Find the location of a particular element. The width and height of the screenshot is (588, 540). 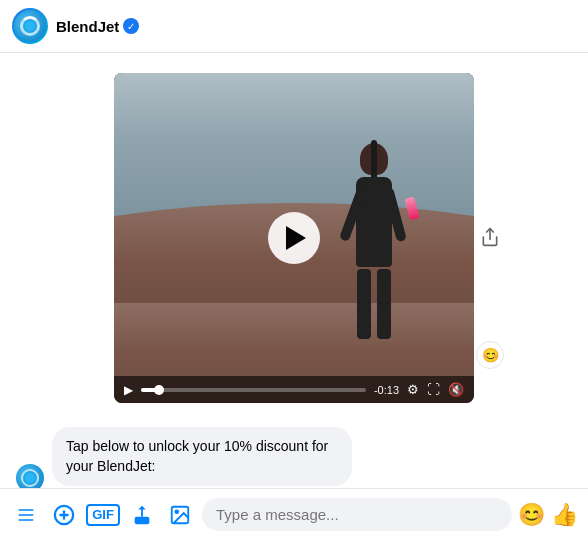

brand-avatar is located at coordinates (30, 26).